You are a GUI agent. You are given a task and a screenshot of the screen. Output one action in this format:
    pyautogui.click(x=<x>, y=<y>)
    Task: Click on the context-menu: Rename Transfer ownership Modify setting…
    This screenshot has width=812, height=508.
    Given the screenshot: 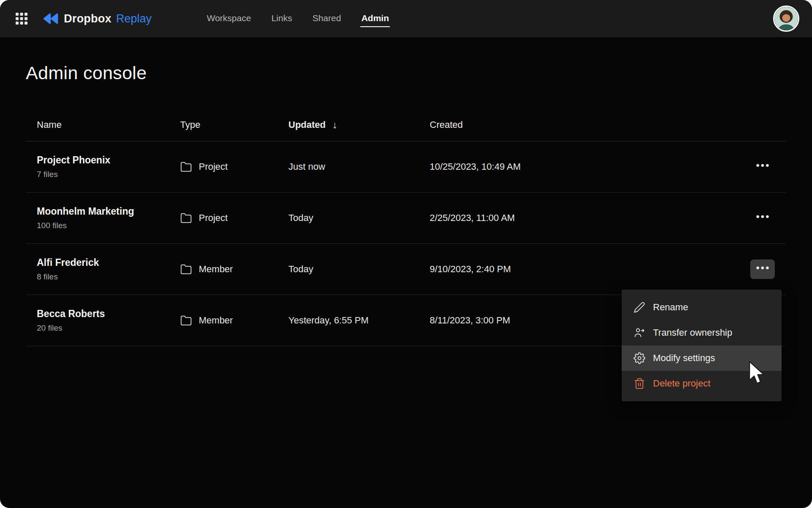 What is the action you would take?
    pyautogui.click(x=702, y=345)
    